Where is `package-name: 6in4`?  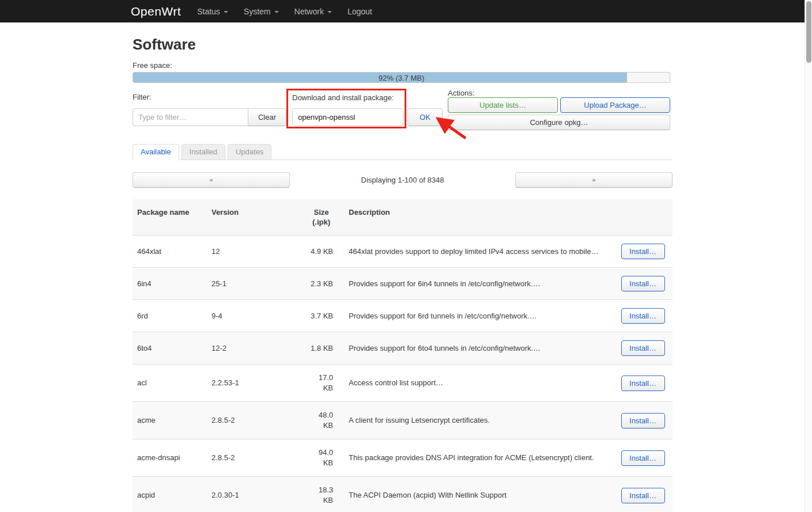 package-name: 6in4 is located at coordinates (169, 284).